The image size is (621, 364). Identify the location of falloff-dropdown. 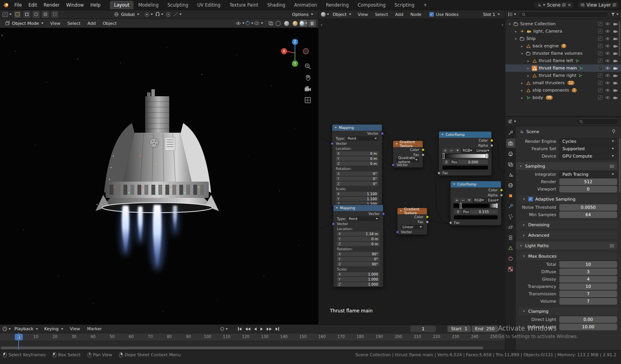
(177, 14).